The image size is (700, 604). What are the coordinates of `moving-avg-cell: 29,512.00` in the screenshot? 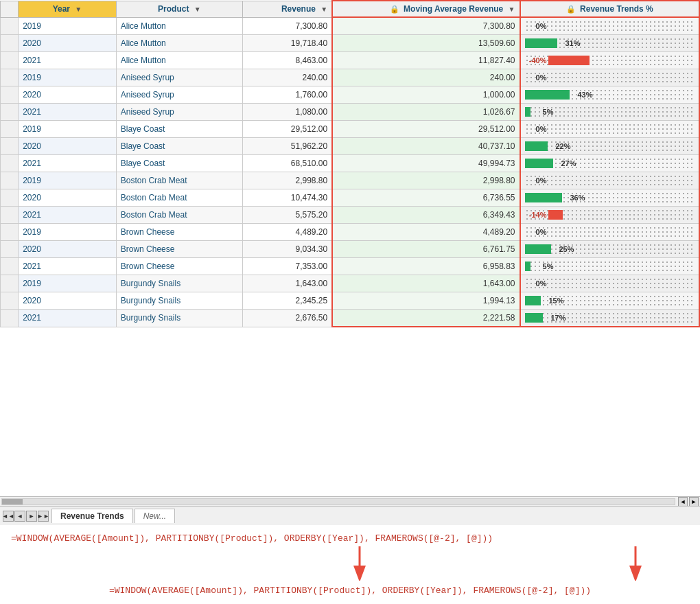 It's located at (425, 129).